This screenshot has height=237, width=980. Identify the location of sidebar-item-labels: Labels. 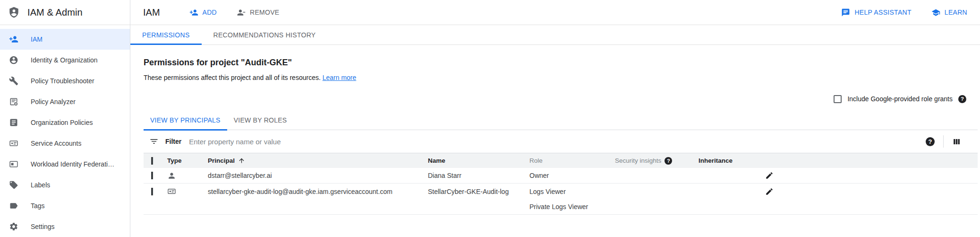
(65, 185).